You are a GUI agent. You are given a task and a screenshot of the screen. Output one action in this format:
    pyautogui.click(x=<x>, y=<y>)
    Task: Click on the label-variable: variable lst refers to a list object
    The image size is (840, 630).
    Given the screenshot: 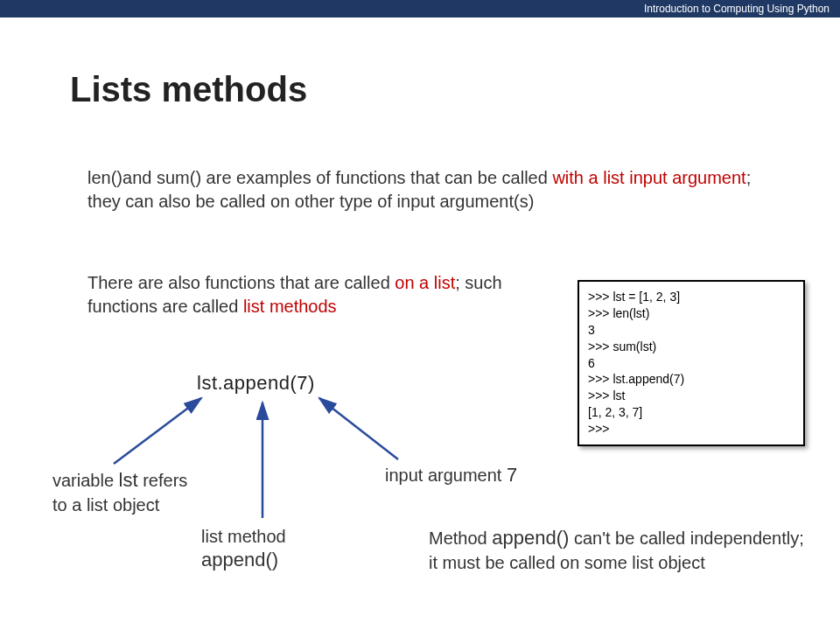 What is the action you would take?
    pyautogui.click(x=122, y=492)
    